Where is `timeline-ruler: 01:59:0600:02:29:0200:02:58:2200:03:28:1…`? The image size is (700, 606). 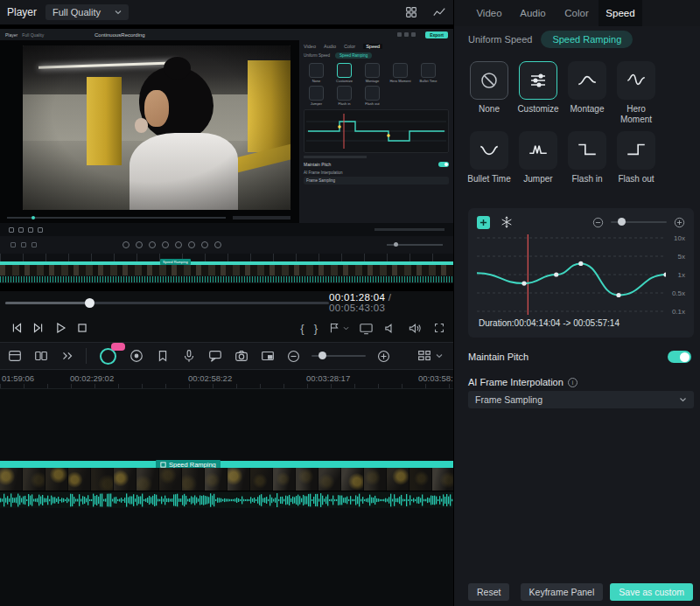
timeline-ruler: 01:59:0600:02:29:0200:02:58:2200:03:28:1… is located at coordinates (227, 380).